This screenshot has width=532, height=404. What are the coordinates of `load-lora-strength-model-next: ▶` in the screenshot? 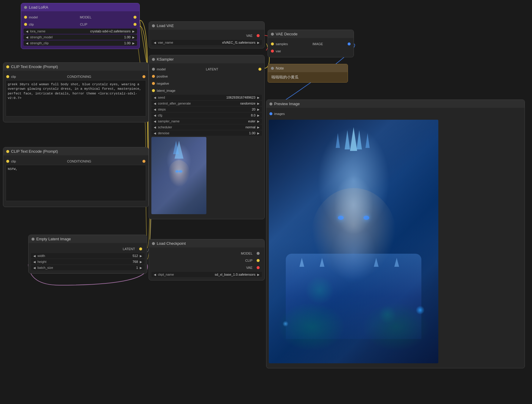 It's located at (134, 37).